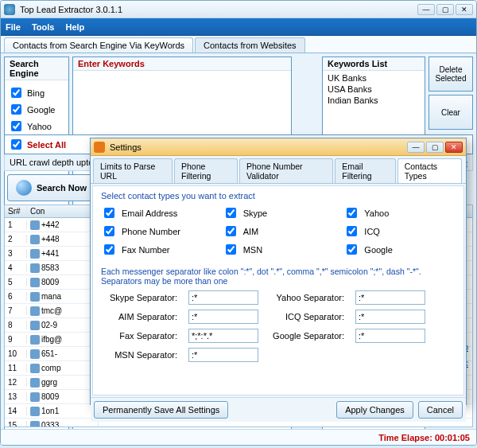 This screenshot has height=448, width=477. Describe the element at coordinates (51, 188) in the screenshot. I see `search-now-button: Search Now` at that location.